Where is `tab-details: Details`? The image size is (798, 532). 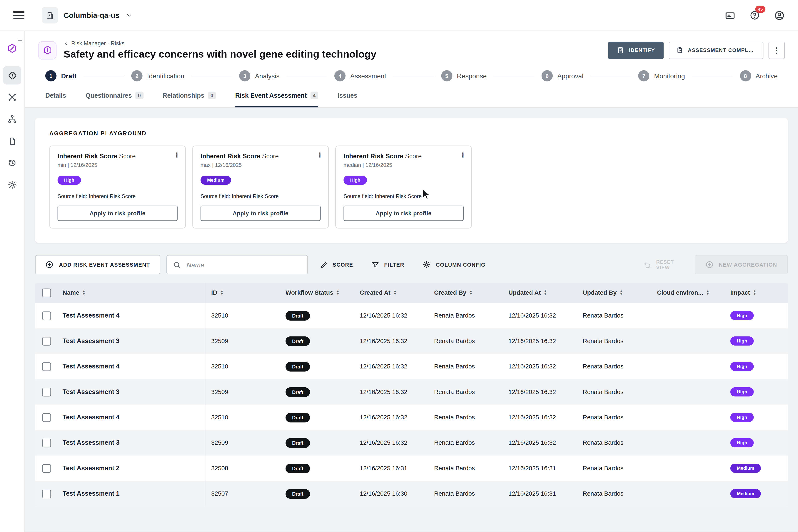 tab-details: Details is located at coordinates (56, 100).